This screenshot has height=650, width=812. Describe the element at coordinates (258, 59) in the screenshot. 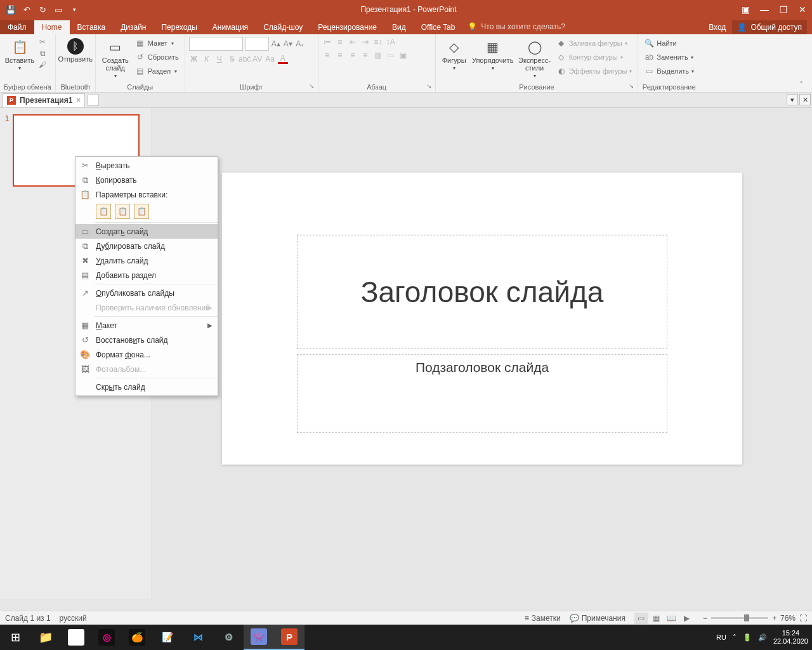

I see `char-spacing-icon: AV` at that location.